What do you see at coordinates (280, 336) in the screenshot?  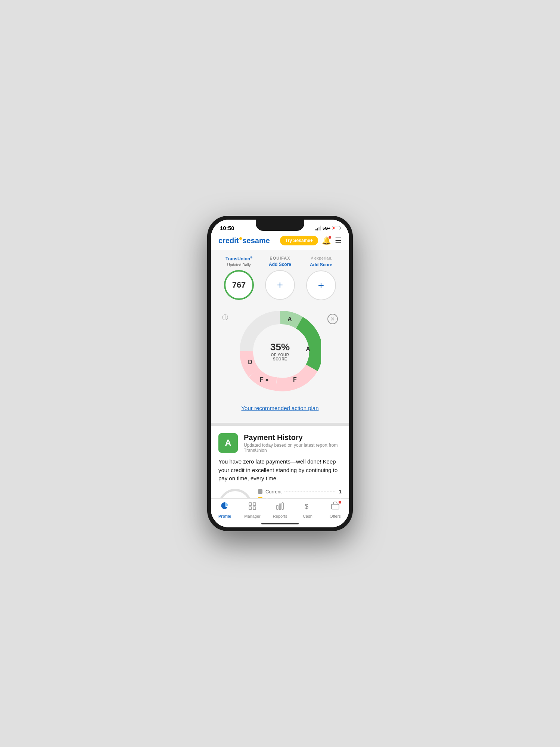 I see `score-section: TransUnion® Updated Daily 767 EQUIFAX Ad…` at bounding box center [280, 336].